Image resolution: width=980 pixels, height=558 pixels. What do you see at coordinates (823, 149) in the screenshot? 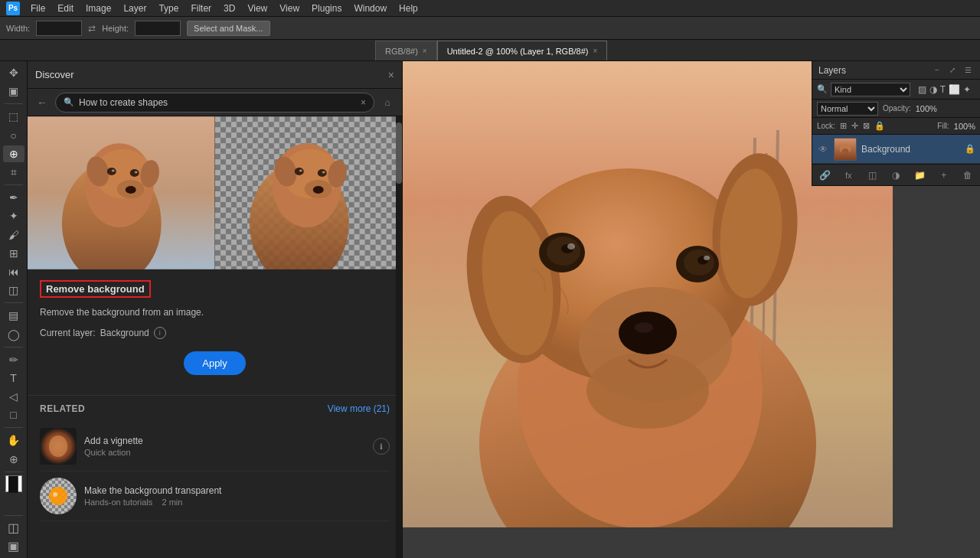
I see `layer-visibility-eye: 👁` at bounding box center [823, 149].